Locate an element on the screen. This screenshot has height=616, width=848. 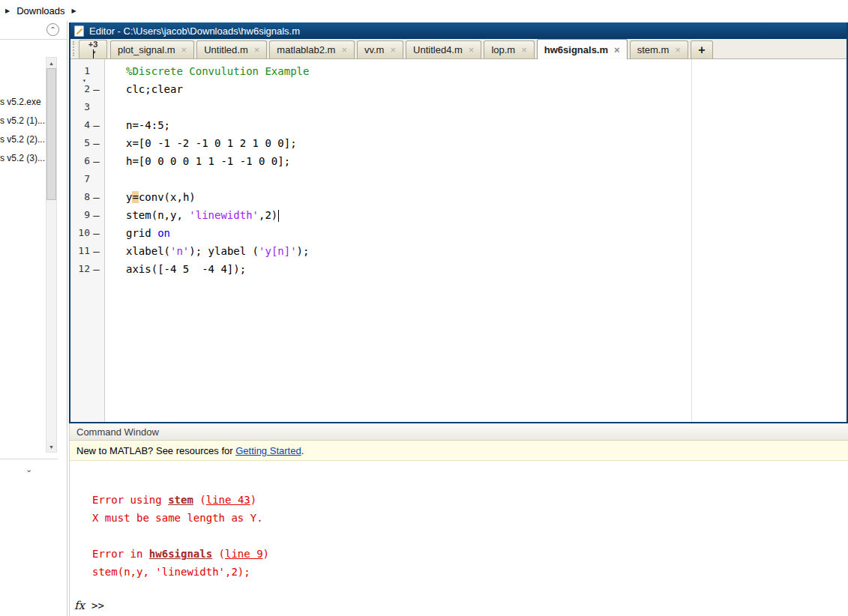
tab-strip: plot_signal.m×Untitled.m×matlablab2.m×vv… is located at coordinates (400, 49).